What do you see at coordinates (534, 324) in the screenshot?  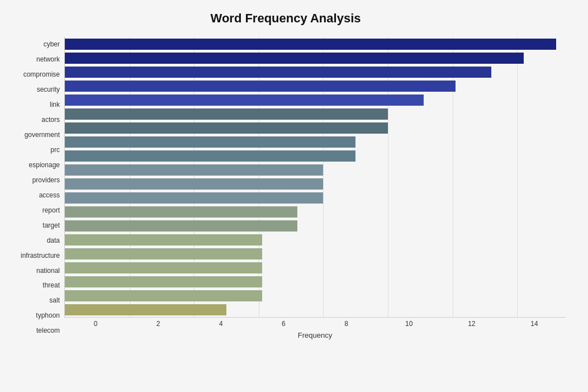 I see `x-tick: 14` at bounding box center [534, 324].